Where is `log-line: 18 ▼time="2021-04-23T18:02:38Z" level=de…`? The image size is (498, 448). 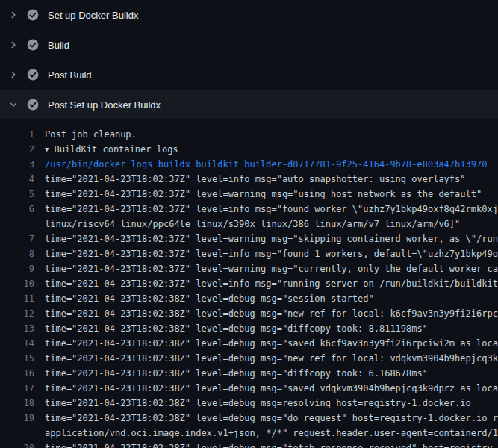 log-line: 18 ▼time="2021-04-23T18:02:38Z" level=de… is located at coordinates (249, 403).